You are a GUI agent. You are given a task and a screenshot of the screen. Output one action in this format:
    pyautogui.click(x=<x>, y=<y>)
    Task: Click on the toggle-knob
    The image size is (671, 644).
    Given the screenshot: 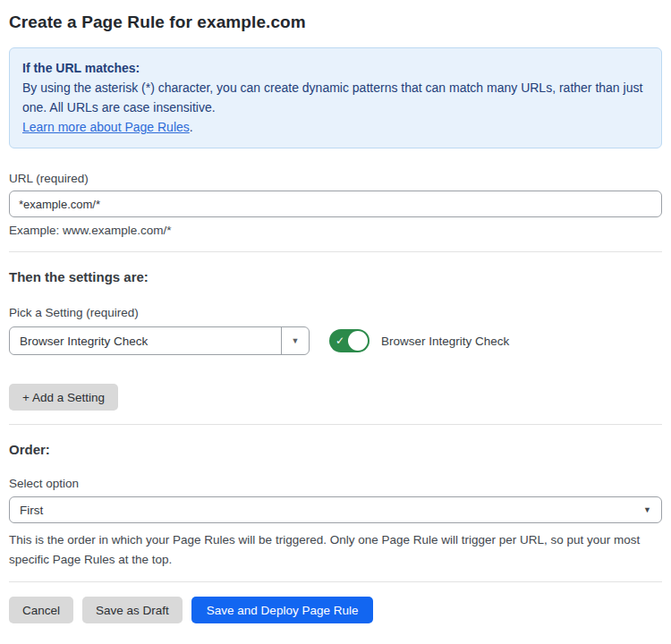 What is the action you would take?
    pyautogui.click(x=358, y=341)
    